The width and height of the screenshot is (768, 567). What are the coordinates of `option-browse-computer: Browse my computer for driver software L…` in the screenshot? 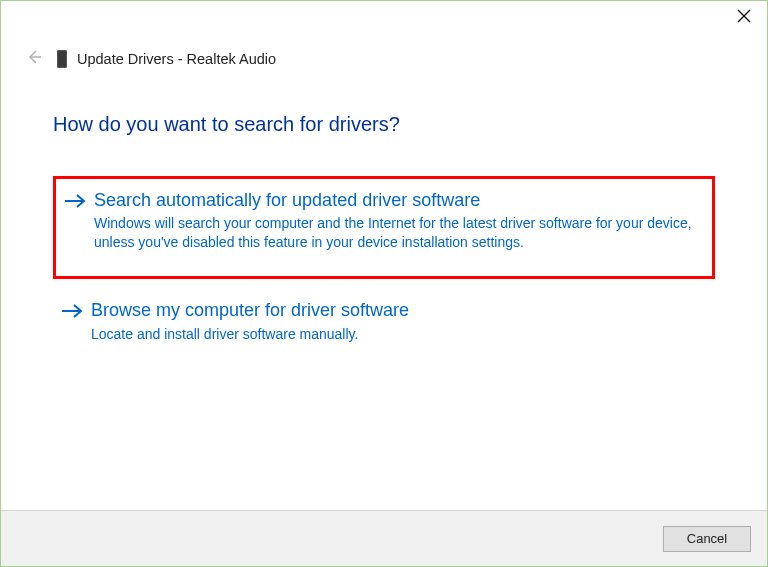 It's located at (384, 323).